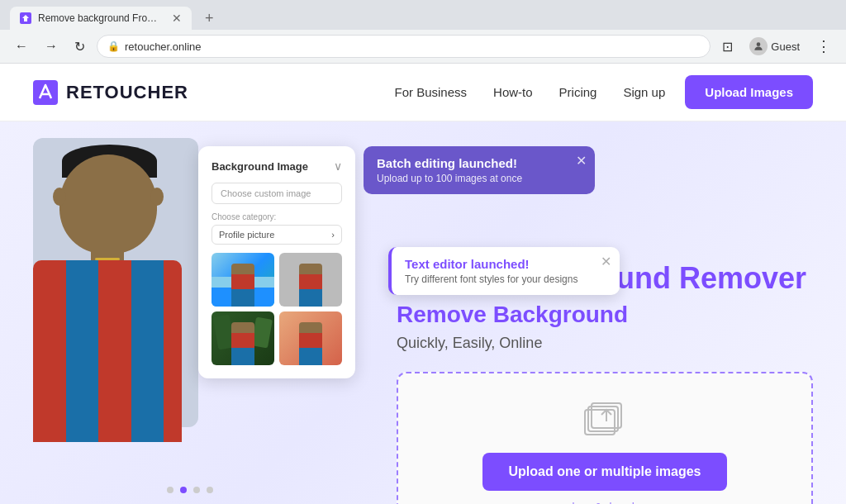 The width and height of the screenshot is (846, 504). What do you see at coordinates (605, 438) in the screenshot?
I see `upload-drop-zone: Upload one or multiple images or drag & …` at bounding box center [605, 438].